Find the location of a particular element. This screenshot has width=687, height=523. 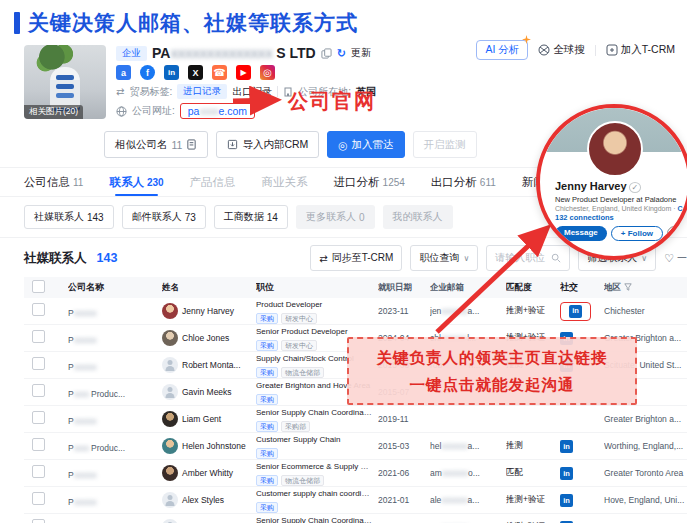

linkedin-callout-box: 关键负责人的领英主页直达链接 一键点击就能发起沟通 is located at coordinates (492, 371).